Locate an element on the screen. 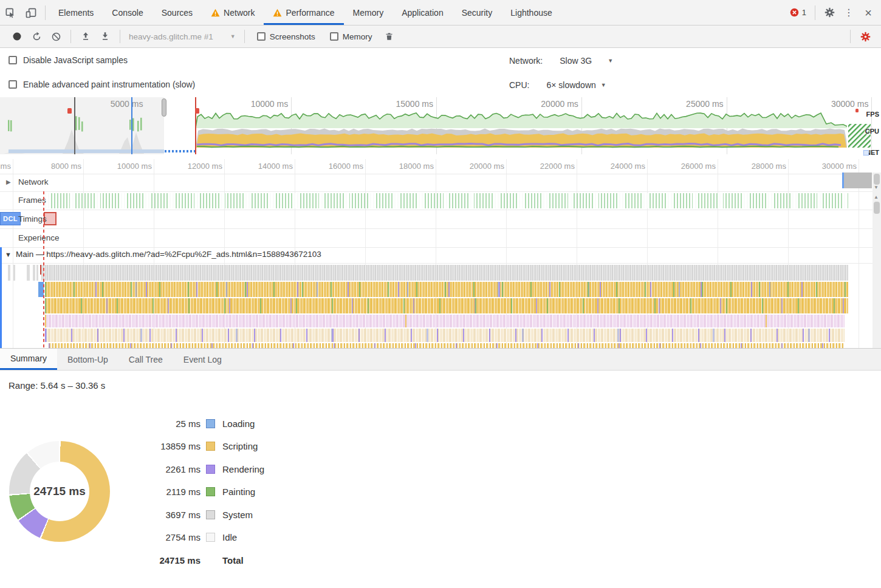 The height and width of the screenshot is (588, 881). legend-value: 2119 ms is located at coordinates (155, 492).